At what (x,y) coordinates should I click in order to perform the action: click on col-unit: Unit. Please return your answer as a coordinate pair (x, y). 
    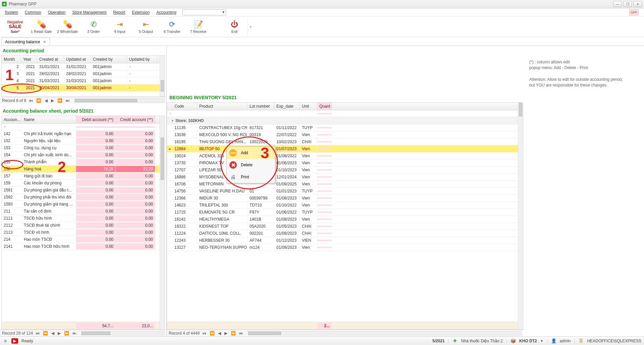
    Looking at the image, I should click on (309, 106).